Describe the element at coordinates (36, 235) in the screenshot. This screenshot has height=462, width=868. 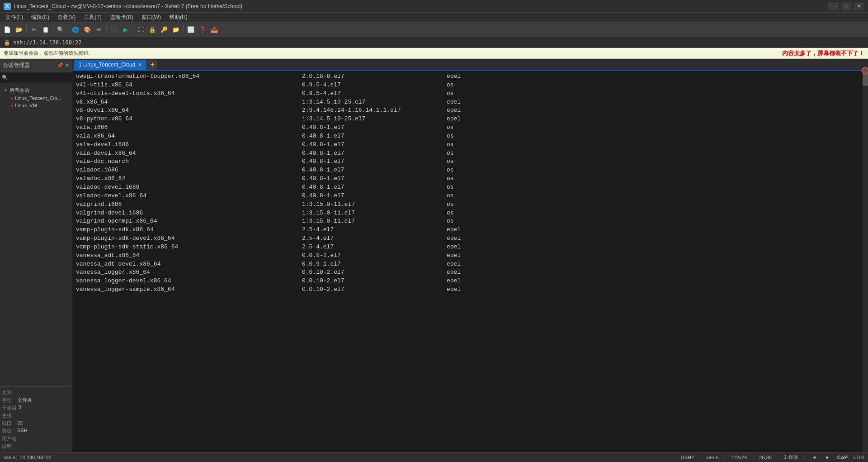
I see `session-tree: ▼ 所有会话 ● Linux_Tencent_Clo... ● Linux_VM` at that location.